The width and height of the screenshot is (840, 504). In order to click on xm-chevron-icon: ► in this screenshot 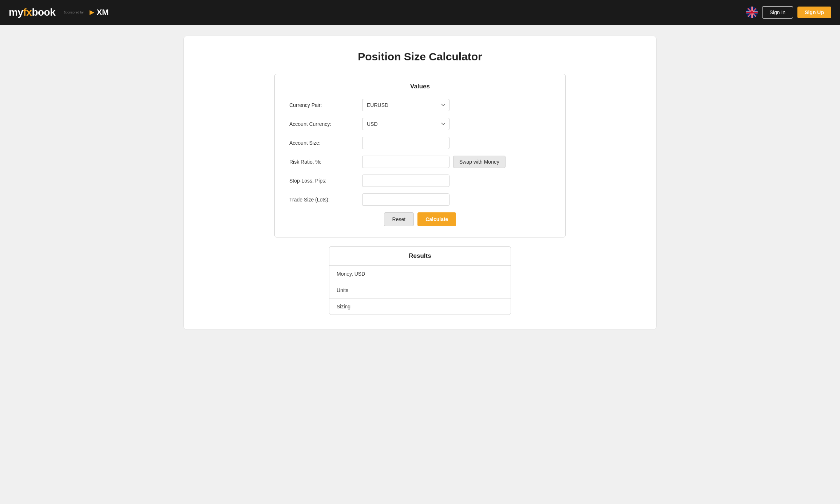, I will do `click(92, 12)`.